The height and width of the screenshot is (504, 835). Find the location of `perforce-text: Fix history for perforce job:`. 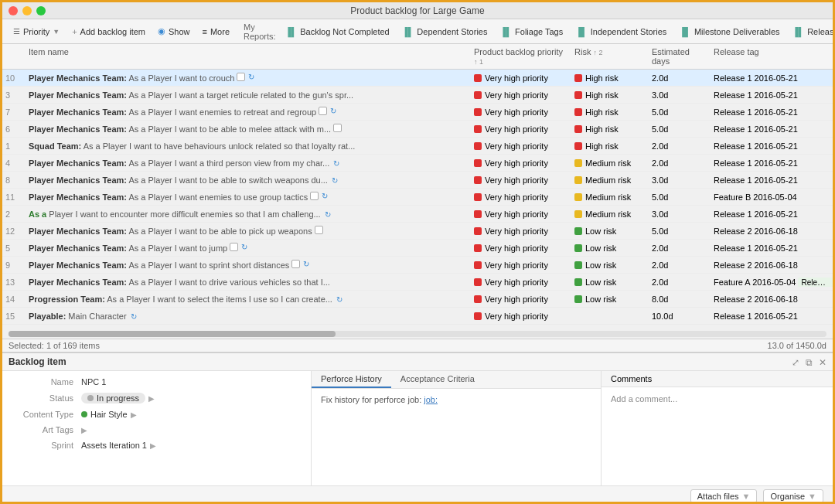

perforce-text: Fix history for perforce job: is located at coordinates (371, 400).